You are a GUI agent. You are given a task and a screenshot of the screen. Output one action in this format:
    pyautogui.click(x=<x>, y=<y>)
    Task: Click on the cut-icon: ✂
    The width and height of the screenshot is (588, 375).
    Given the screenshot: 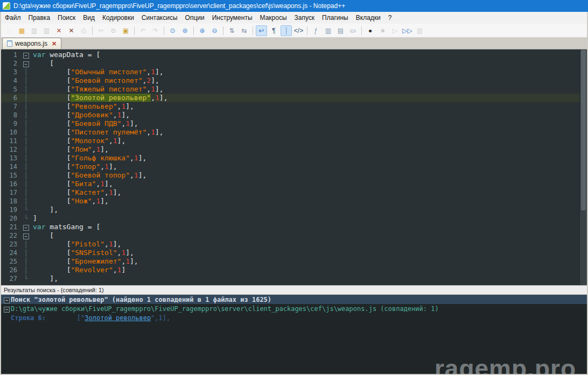 What is the action you would take?
    pyautogui.click(x=101, y=31)
    